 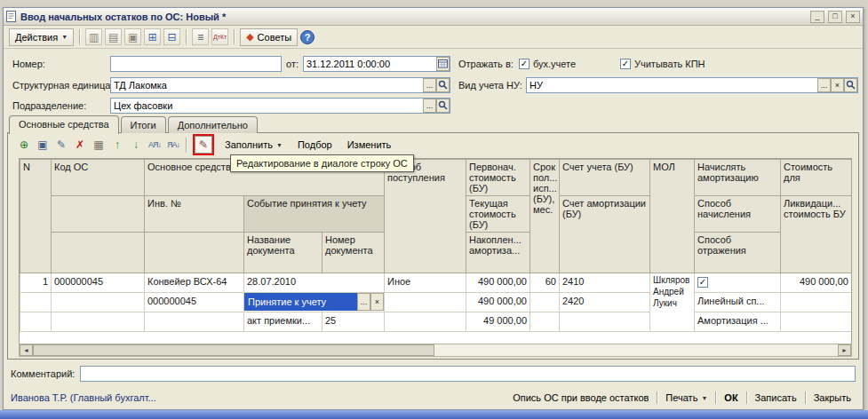 What do you see at coordinates (844, 350) in the screenshot?
I see `scroll-right-icon: ►` at bounding box center [844, 350].